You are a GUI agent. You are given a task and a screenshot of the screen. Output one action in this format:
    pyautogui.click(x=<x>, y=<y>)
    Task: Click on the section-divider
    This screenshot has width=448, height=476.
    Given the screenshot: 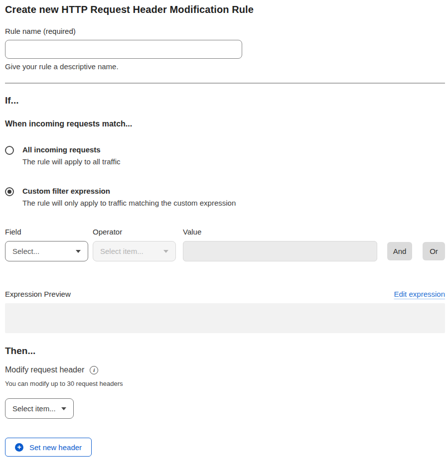 What is the action you would take?
    pyautogui.click(x=225, y=83)
    